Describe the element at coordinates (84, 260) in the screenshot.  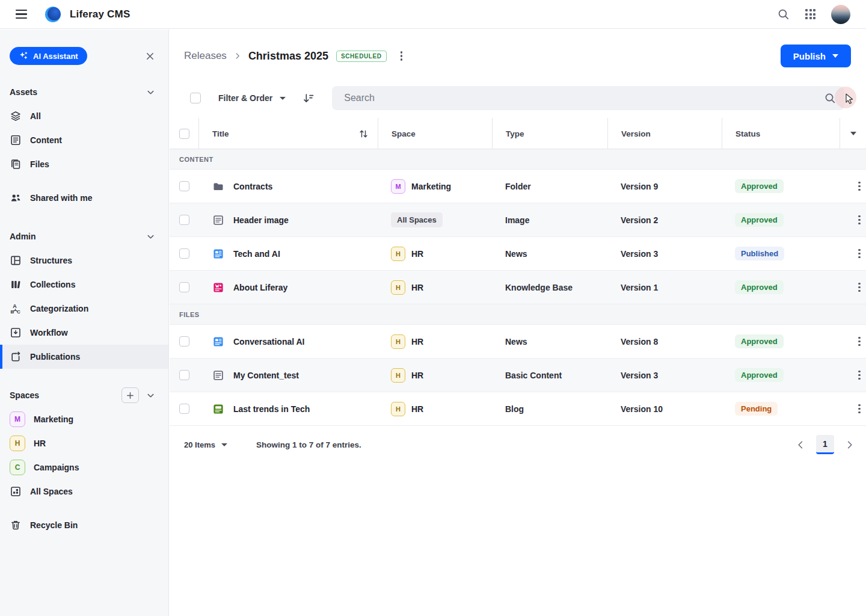
I see `sidebar-item-structures: Structures` at that location.